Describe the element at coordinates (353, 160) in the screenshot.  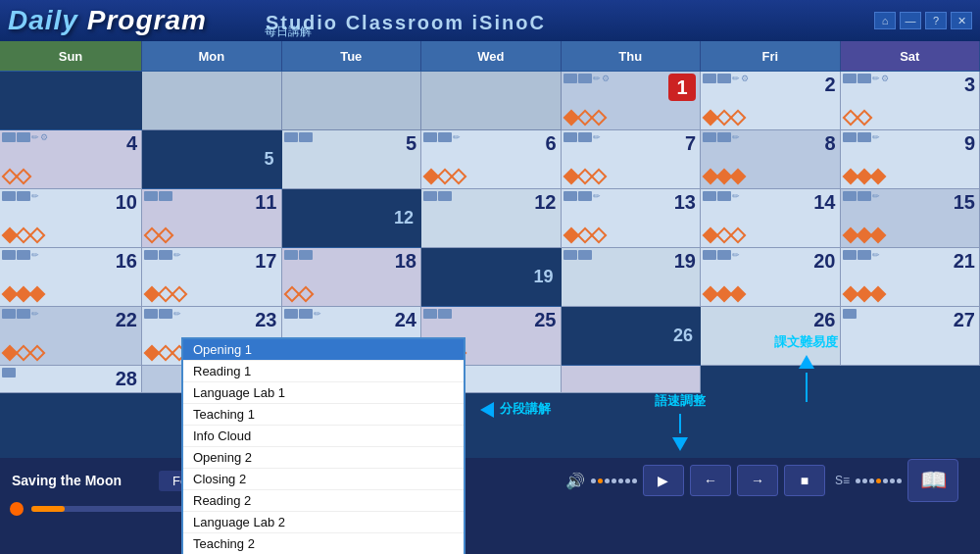
I see `cal-cell-sun-5: 5` at that location.